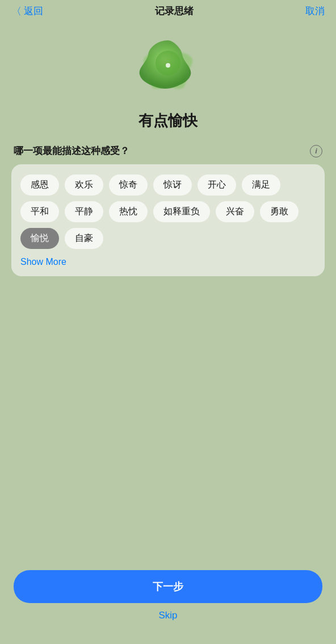 The width and height of the screenshot is (336, 644). Describe the element at coordinates (40, 211) in the screenshot. I see `tag-t7: 平和` at that location.